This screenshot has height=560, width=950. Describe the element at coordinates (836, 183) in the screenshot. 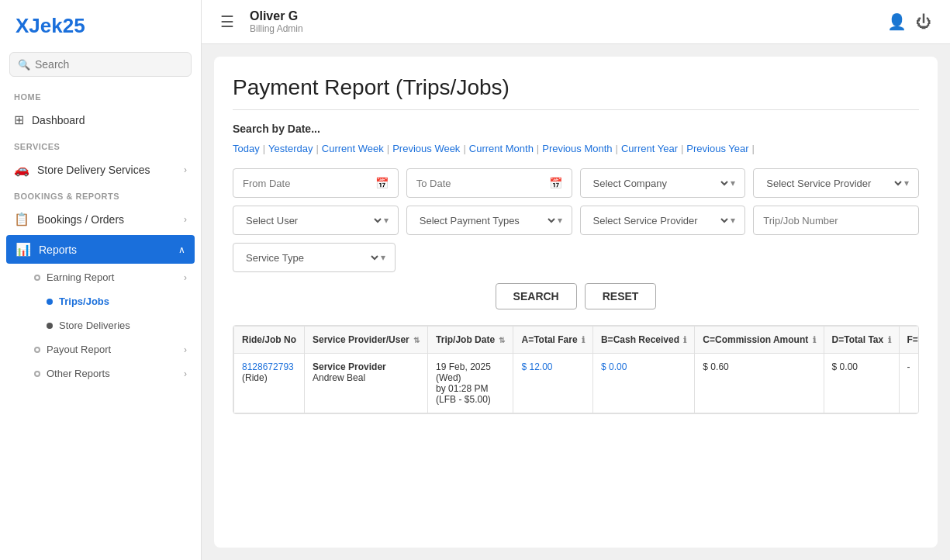

I see `select-service-provider-wrapper: Select Service Provider ▾` at that location.